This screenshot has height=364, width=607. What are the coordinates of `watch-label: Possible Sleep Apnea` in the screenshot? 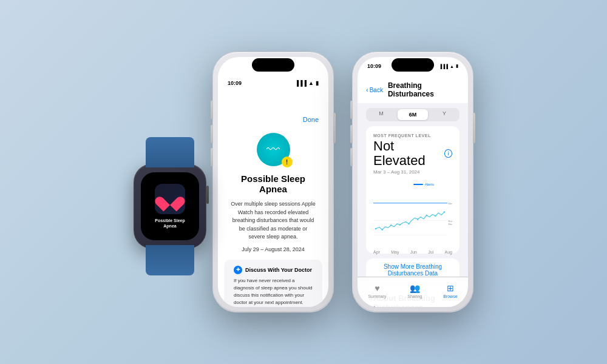 It's located at (170, 223).